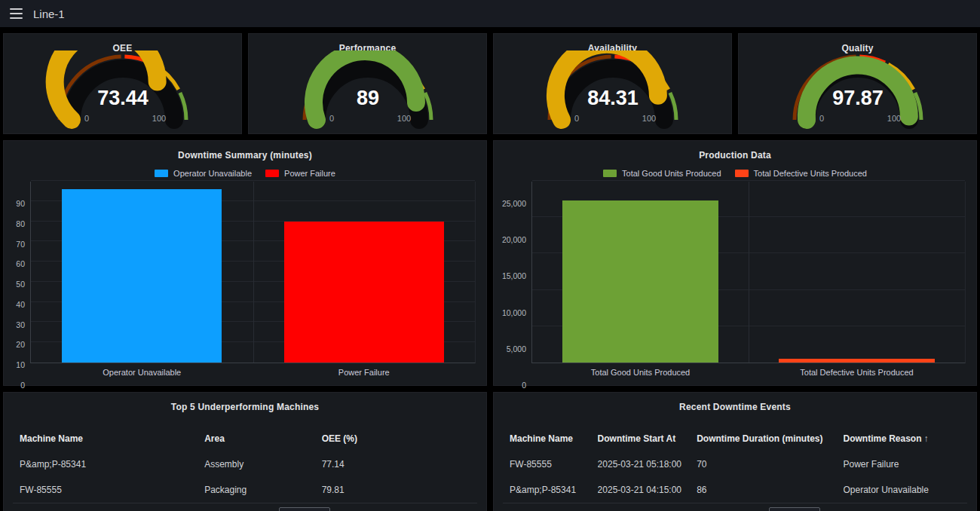 The width and height of the screenshot is (980, 511). What do you see at coordinates (245, 151) in the screenshot?
I see `panel-title: Downtime Summary (minutes)` at bounding box center [245, 151].